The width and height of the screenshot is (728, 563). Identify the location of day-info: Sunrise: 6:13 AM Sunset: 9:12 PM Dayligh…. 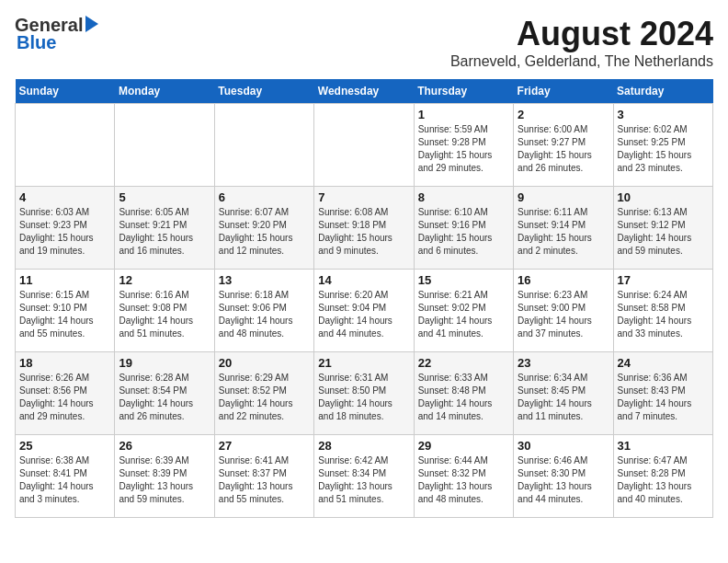
(664, 232).